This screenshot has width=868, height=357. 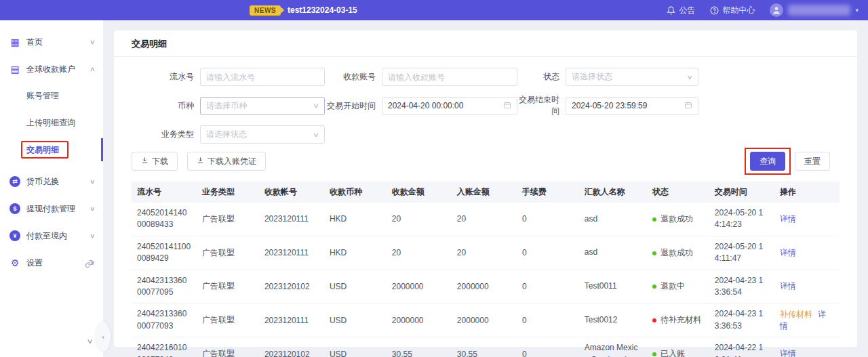 I want to click on news-ticker: NEWS test1232024-03-15, so click(x=304, y=11).